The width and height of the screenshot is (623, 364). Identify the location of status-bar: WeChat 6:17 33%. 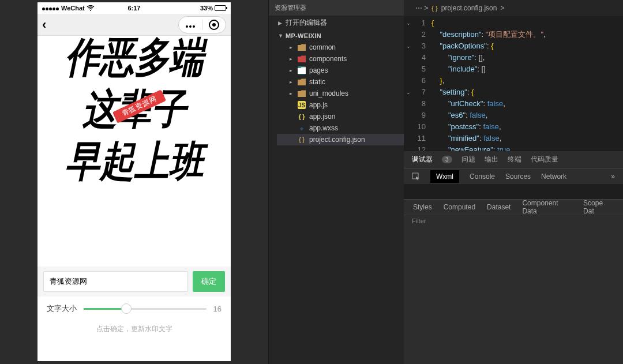
(134, 8).